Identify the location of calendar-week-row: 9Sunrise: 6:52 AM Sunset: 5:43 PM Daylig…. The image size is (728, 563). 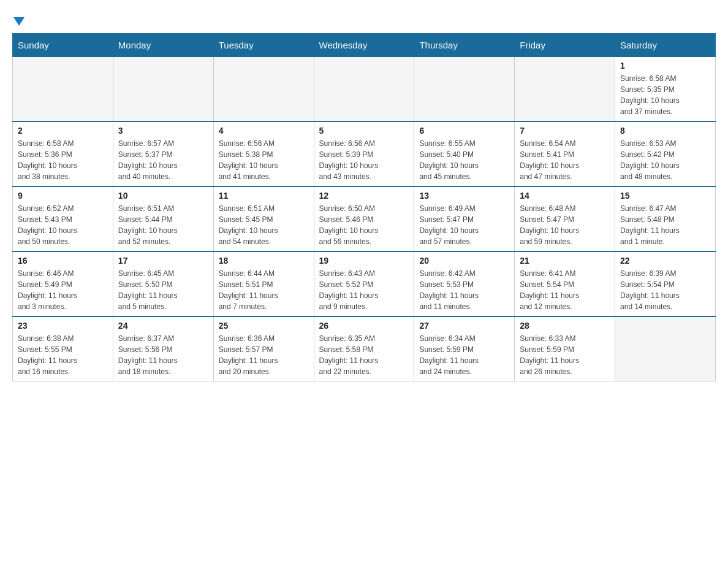
(364, 219).